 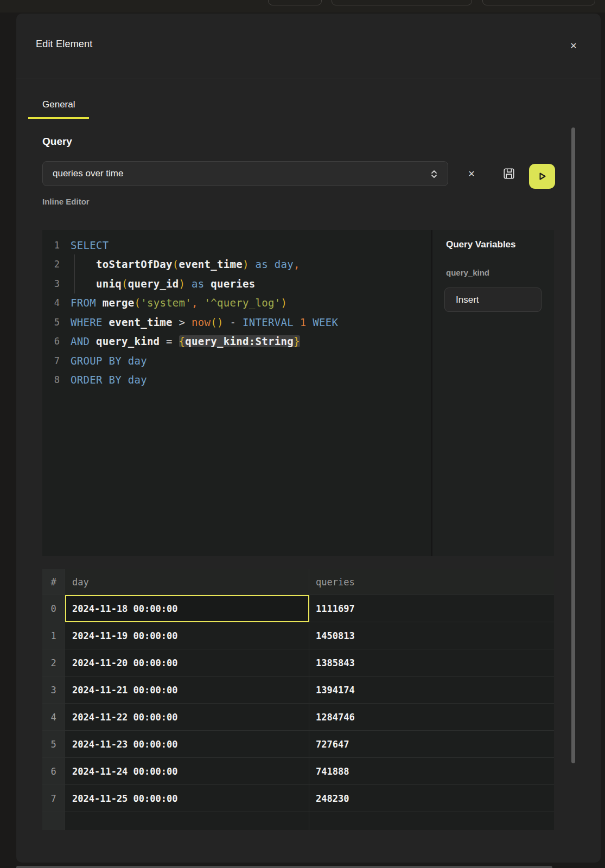 I want to click on queries-cell: 1284746, so click(x=432, y=717).